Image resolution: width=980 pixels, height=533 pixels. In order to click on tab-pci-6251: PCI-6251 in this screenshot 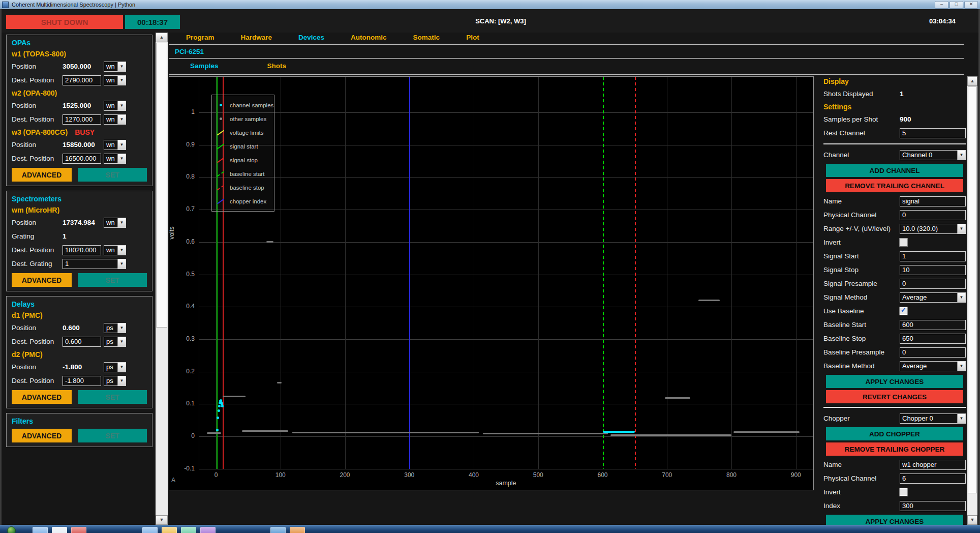, I will do `click(189, 52)`.